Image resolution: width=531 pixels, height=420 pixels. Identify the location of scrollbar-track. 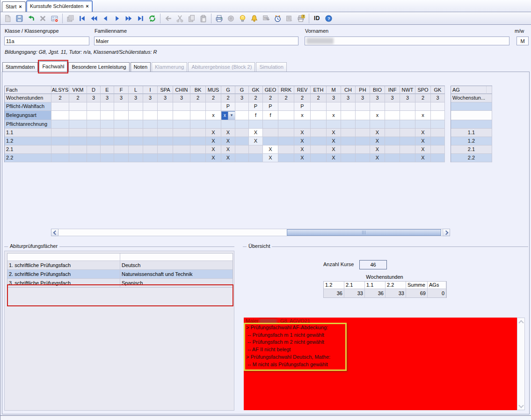
(251, 232).